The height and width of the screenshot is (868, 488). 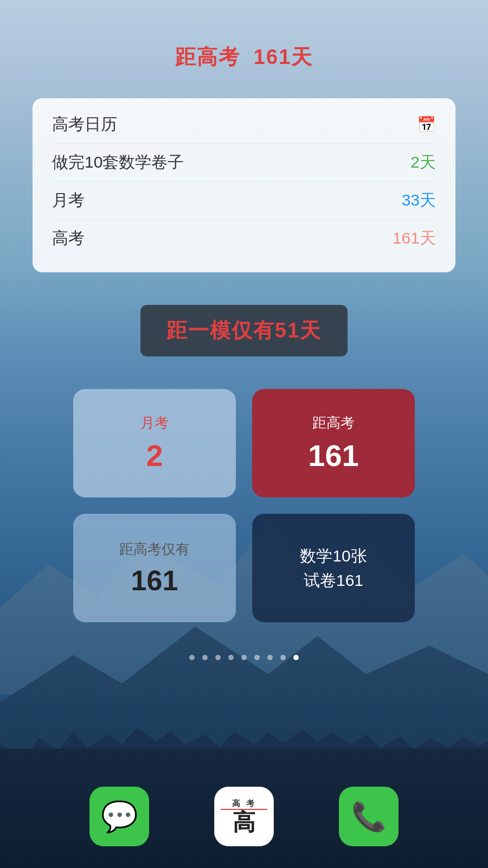 What do you see at coordinates (244, 330) in the screenshot?
I see `banner-text: 距一模仅有51天` at bounding box center [244, 330].